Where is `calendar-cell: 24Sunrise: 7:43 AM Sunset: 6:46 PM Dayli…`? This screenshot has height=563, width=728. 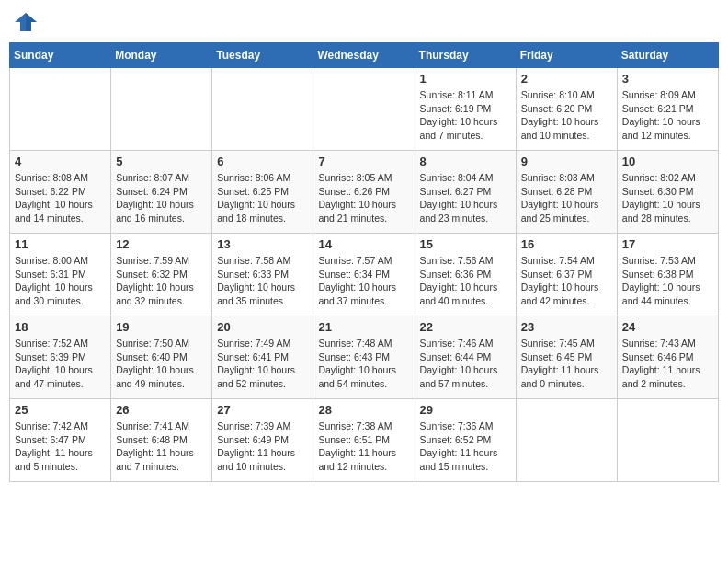
calendar-cell: 24Sunrise: 7:43 AM Sunset: 6:46 PM Dayli… is located at coordinates (667, 358).